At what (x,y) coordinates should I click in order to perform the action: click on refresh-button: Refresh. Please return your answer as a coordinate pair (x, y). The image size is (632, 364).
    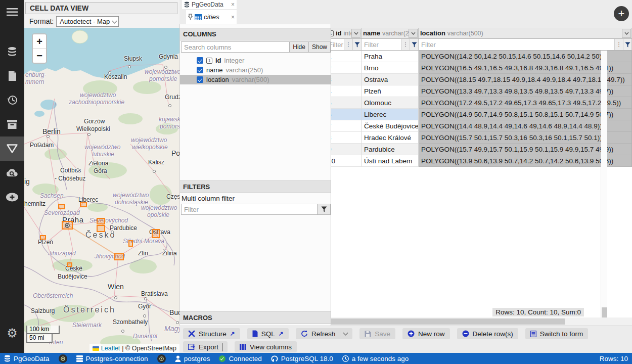
    Looking at the image, I should click on (324, 334).